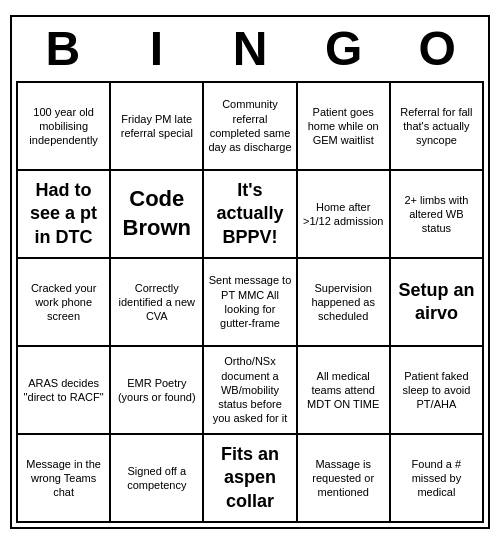  I want to click on bingo-cell-20: Message in the wrong Teams chat, so click(64, 479).